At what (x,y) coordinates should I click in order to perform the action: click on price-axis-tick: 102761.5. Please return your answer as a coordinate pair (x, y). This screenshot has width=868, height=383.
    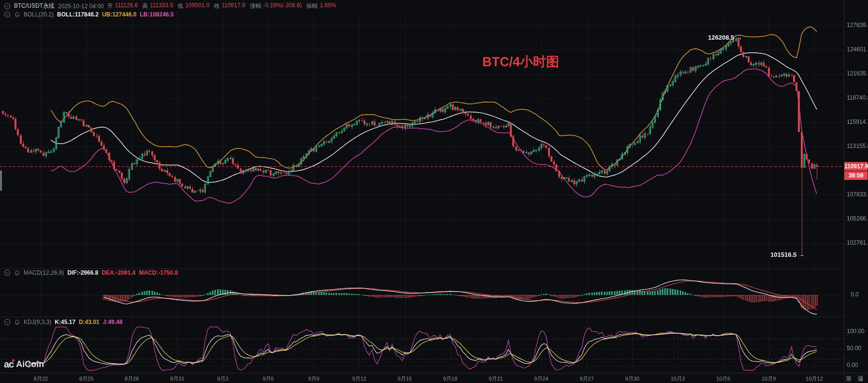
    Looking at the image, I should click on (857, 243).